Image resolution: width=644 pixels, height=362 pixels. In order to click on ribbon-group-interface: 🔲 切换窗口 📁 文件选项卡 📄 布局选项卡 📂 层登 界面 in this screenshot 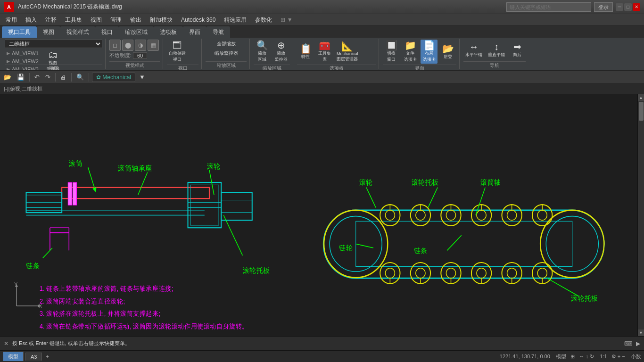, I will do `click(420, 54)`.